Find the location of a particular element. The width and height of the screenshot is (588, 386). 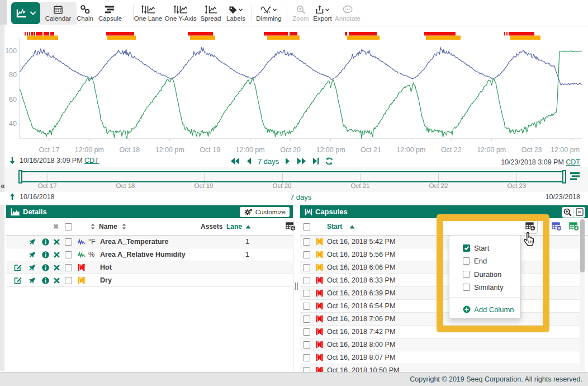

lane-column-header: Lane is located at coordinates (234, 227).